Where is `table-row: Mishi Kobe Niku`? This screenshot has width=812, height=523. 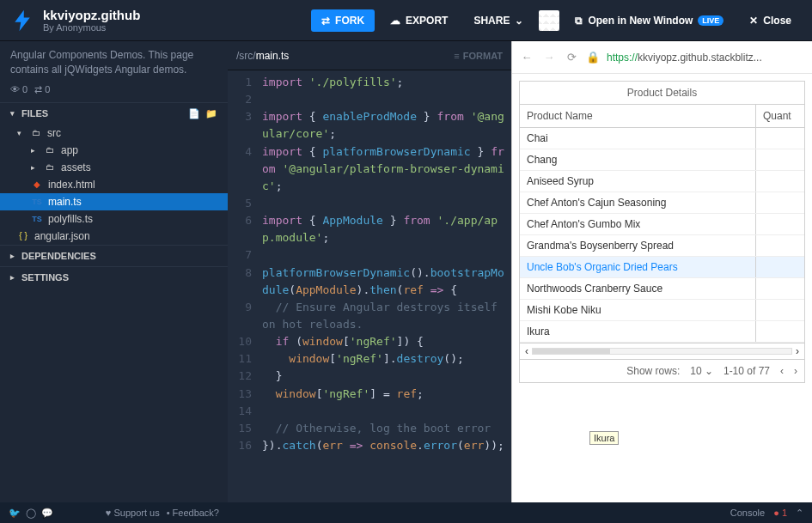
table-row: Mishi Kobe Niku is located at coordinates (662, 311).